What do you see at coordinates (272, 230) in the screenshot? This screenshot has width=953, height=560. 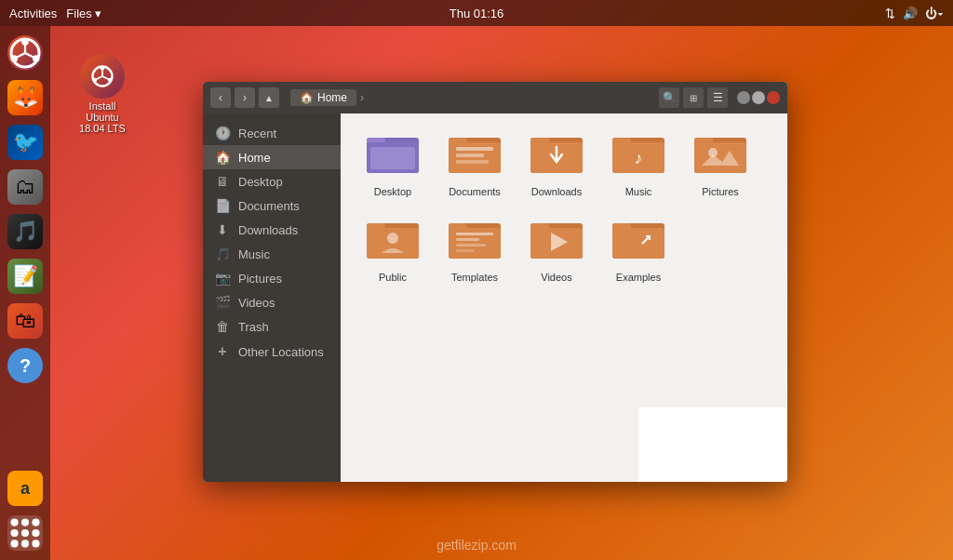 I see `sidebar-item-downloads: ⬇ Downloads` at bounding box center [272, 230].